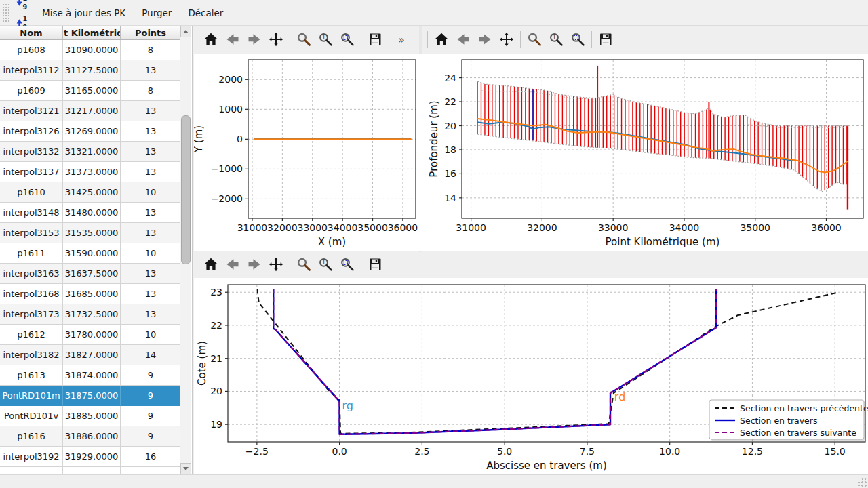 The image size is (868, 488). What do you see at coordinates (90, 152) in the screenshot?
I see `table-row-interpol3132: interpol313231321.000013` at bounding box center [90, 152].